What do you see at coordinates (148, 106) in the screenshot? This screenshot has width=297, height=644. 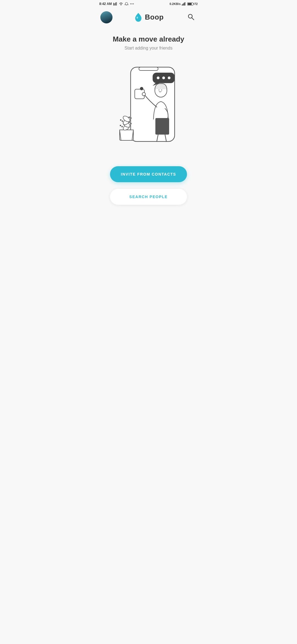 I see `friends-illustration` at bounding box center [148, 106].